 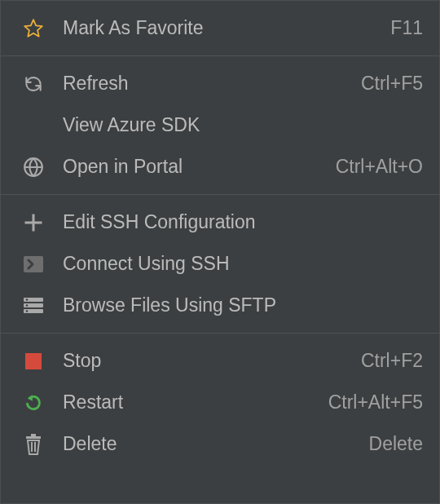 What do you see at coordinates (220, 305) in the screenshot?
I see `menu-item-browse-sftp: Browse Files Using SFTP` at bounding box center [220, 305].